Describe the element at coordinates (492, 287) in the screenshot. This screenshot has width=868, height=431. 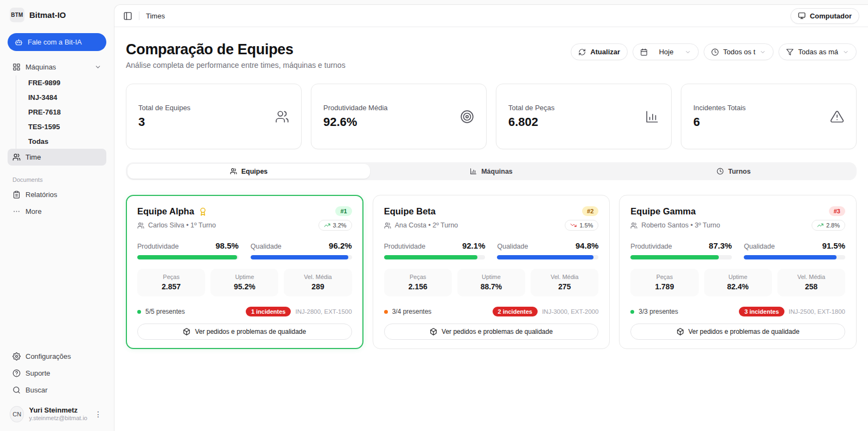
I see `mini-stat-value: 88.7%` at that location.